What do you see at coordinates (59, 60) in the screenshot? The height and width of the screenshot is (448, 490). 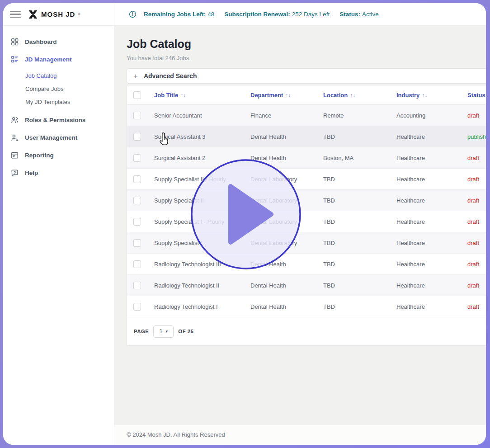 I see `sidebar-item-jd-management: JD Management` at bounding box center [59, 60].